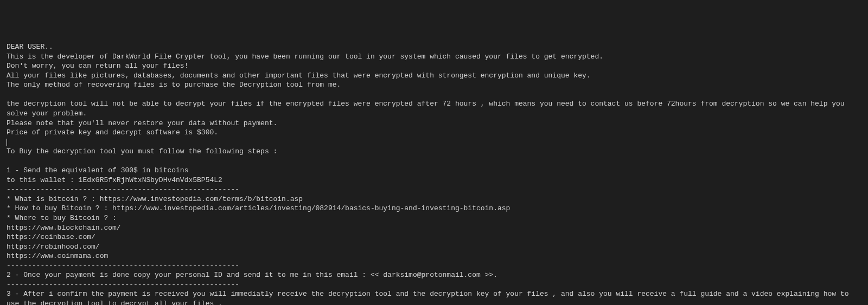 This screenshot has height=305, width=868. I want to click on warning-text-1: the decryption tool will not be able to …, so click(427, 108).